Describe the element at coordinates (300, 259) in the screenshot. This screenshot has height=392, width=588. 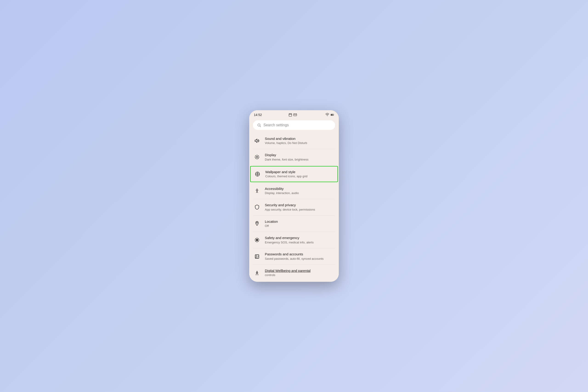
I see `passwords-subtitle: Saved passwords, auto-fill, synced accou…` at that location.